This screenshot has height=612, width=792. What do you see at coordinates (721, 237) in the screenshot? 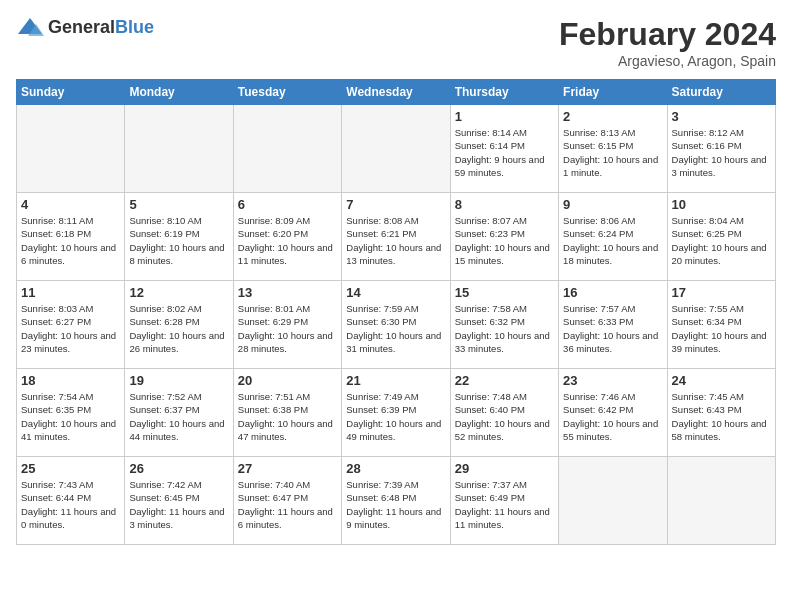
I see `calendar-cell: 10Sunrise: 8:04 AMSunset: 6:25 PMDayligh…` at bounding box center [721, 237].